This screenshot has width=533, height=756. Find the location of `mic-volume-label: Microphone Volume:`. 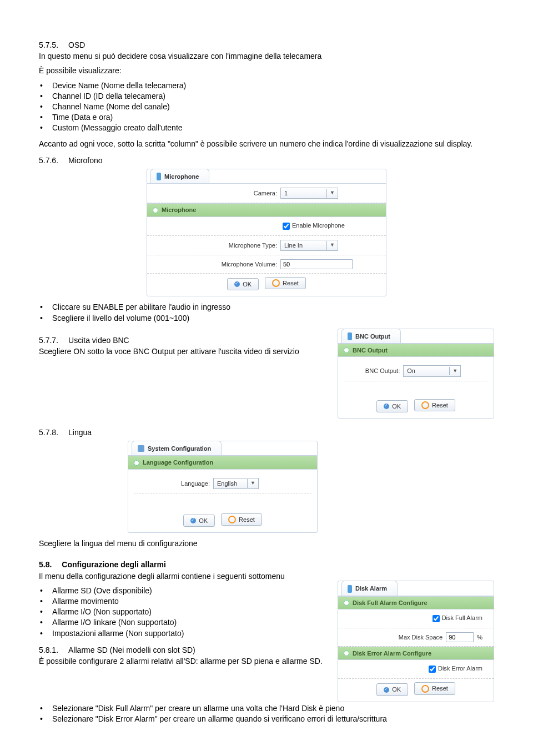

mic-volume-label: Microphone Volume: is located at coordinates (249, 264).